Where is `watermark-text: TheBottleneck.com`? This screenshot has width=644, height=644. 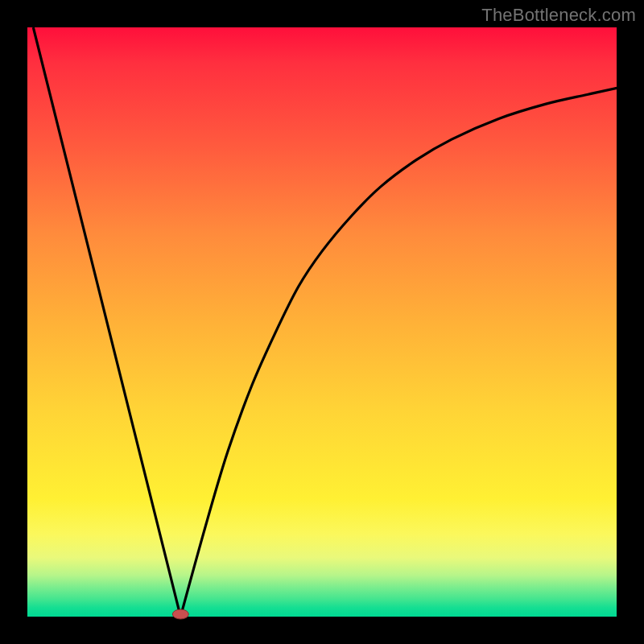
watermark-text: TheBottleneck.com is located at coordinates (559, 15).